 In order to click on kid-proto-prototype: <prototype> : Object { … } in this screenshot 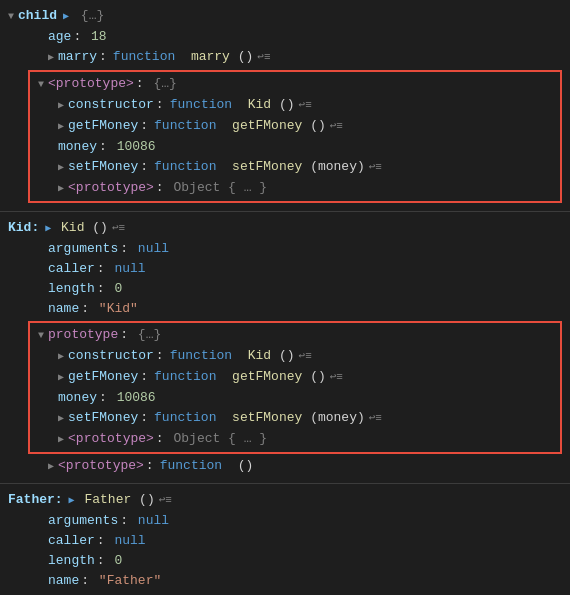, I will do `click(295, 440)`.